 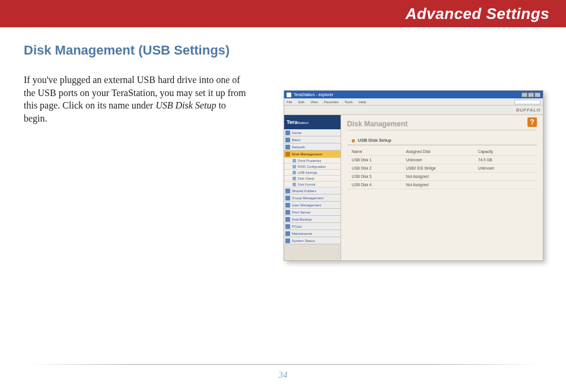 I want to click on cell-name: USB Disk 2, so click(x=379, y=168).